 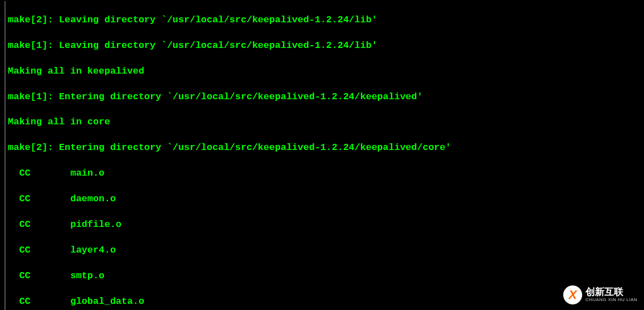 What do you see at coordinates (612, 292) in the screenshot?
I see `watermark-cn-text: 创新互联` at bounding box center [612, 292].